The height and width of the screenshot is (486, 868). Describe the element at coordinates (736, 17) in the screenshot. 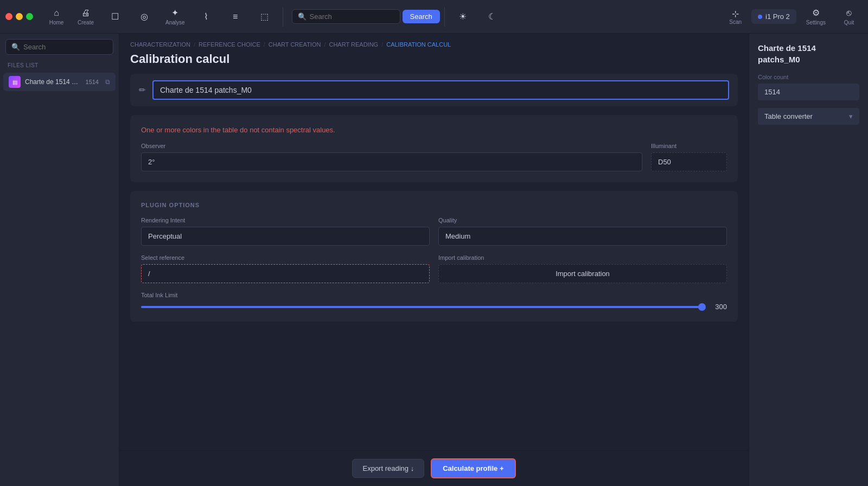

I see `scan-button: ⊹ Scan` at that location.